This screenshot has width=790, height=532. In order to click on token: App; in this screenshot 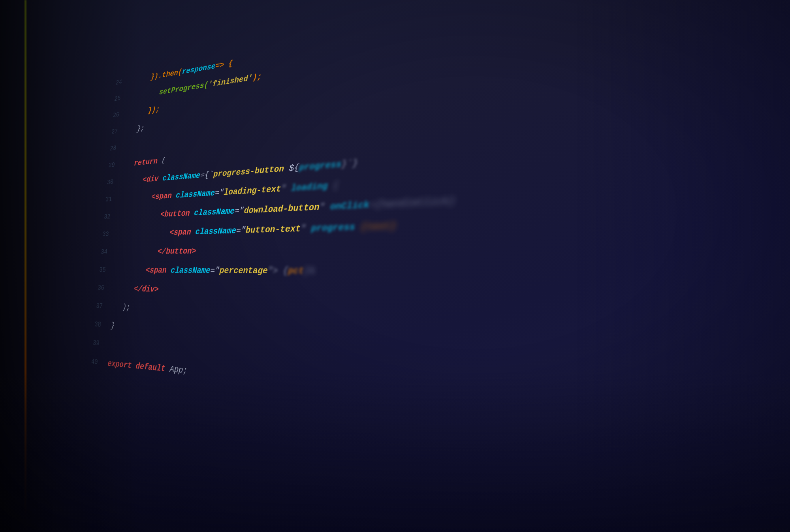, I will do `click(176, 370)`.